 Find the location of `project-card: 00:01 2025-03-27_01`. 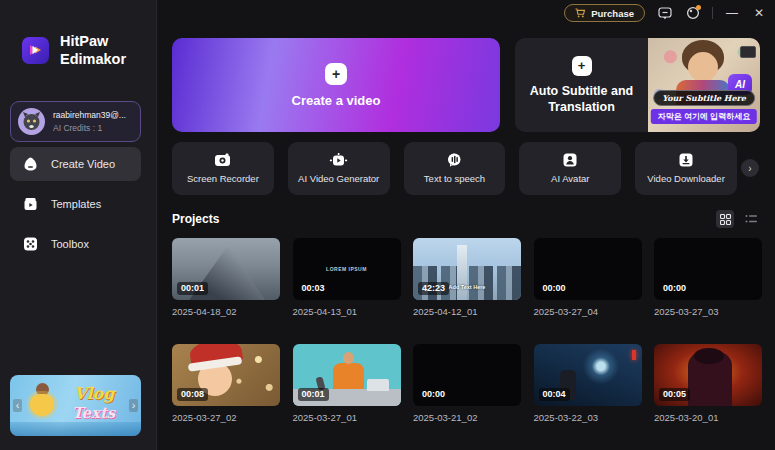

project-card: 00:01 2025-03-27_01 is located at coordinates (347, 384).